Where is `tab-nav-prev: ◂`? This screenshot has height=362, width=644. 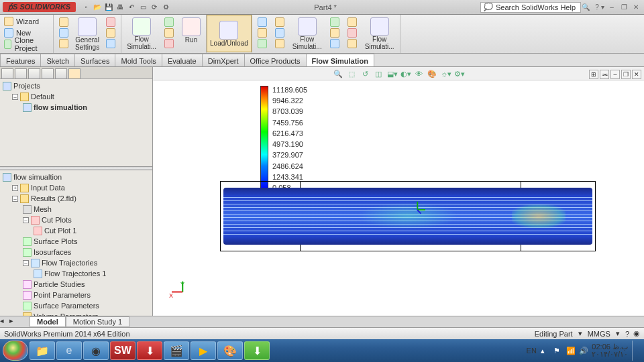 tab-nav-prev: ◂ is located at coordinates (5, 322).